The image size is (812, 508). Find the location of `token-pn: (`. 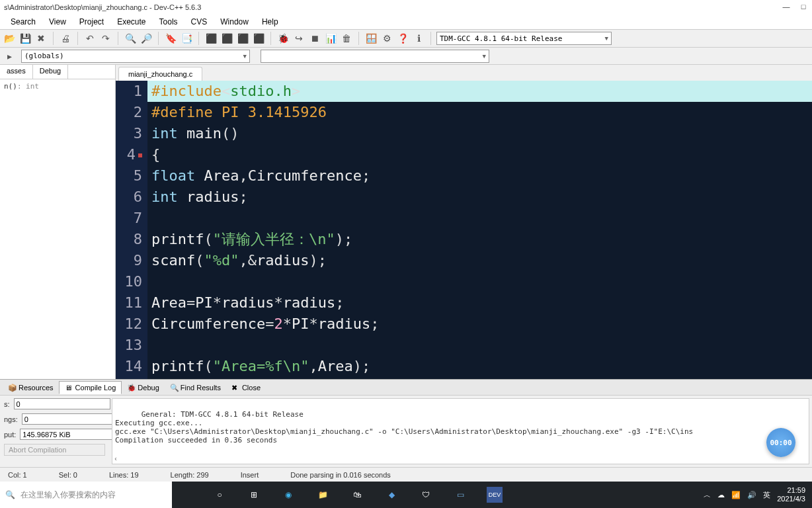

token-pn: ( is located at coordinates (200, 261).